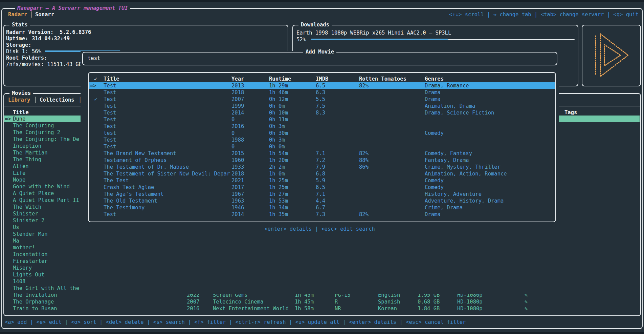 Image resolution: width=644 pixels, height=334 pixels. What do you see at coordinates (453, 194) in the screenshot?
I see `cell-genres: History, Adventure` at bounding box center [453, 194].